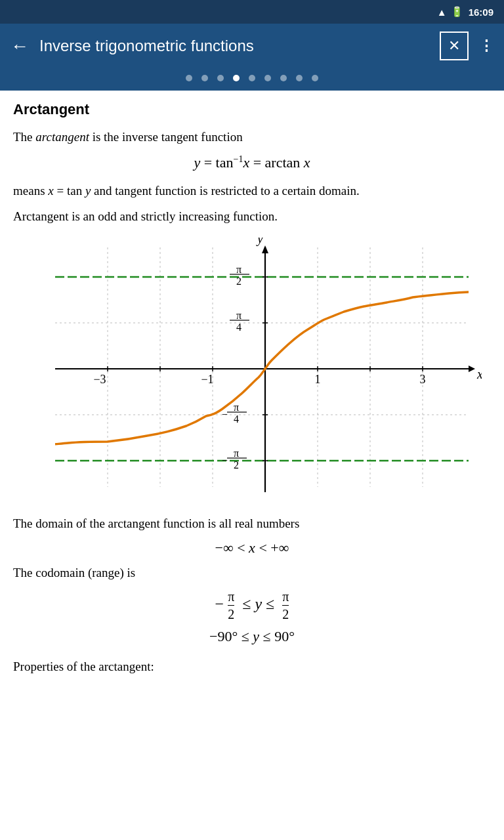 The width and height of the screenshot is (504, 840). Describe the element at coordinates (318, 379) in the screenshot. I see `svg-text: 1` at that location.